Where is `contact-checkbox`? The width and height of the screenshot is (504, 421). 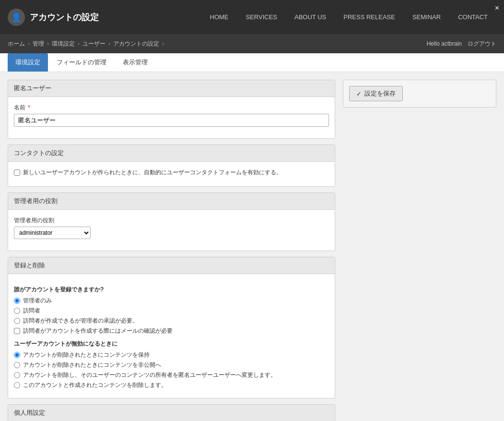
contact-checkbox is located at coordinates (17, 173).